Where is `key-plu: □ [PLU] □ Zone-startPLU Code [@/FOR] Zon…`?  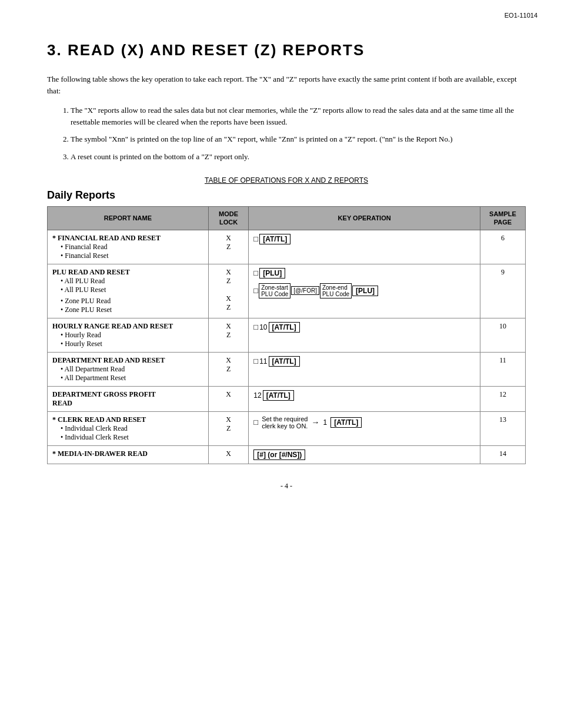
key-plu: □ [PLU] □ Zone-startPLU Code [@/FOR] Zon… is located at coordinates (365, 291).